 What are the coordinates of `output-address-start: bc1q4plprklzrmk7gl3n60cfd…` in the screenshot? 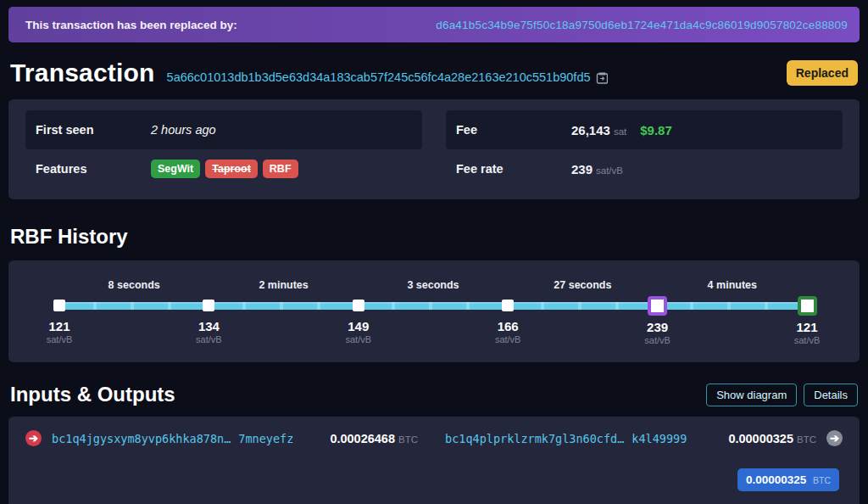 It's located at (534, 439).